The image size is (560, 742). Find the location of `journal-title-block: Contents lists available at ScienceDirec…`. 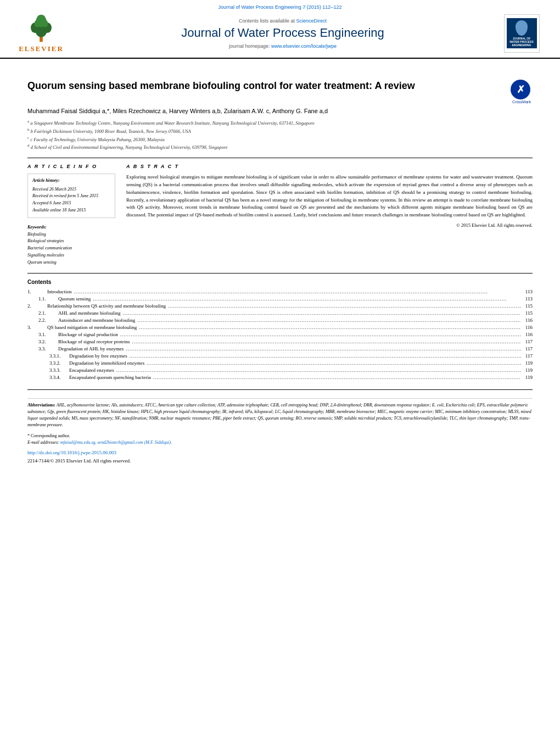

journal-title-block: Contents lists available at ScienceDirec… is located at coordinates (283, 34).